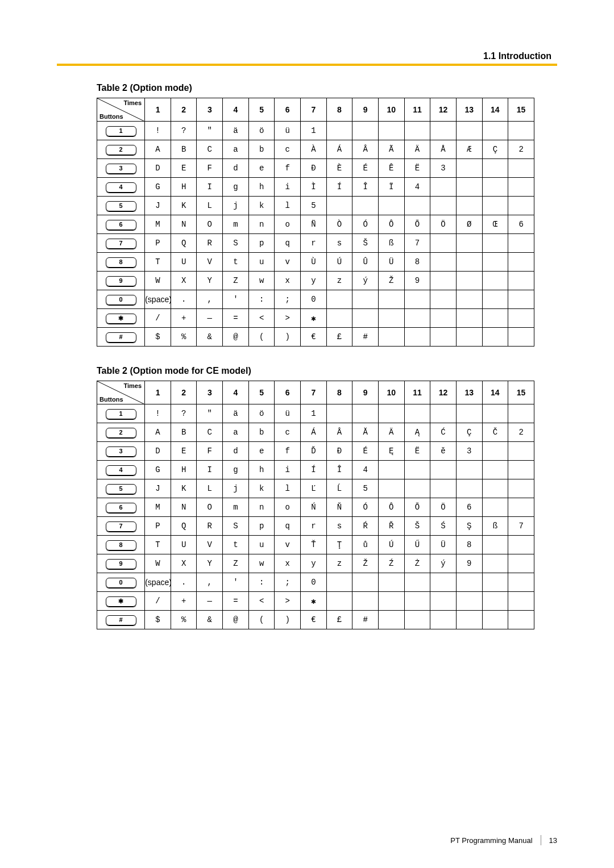  Describe the element at coordinates (121, 168) in the screenshot. I see `button-cell: 3` at that location.